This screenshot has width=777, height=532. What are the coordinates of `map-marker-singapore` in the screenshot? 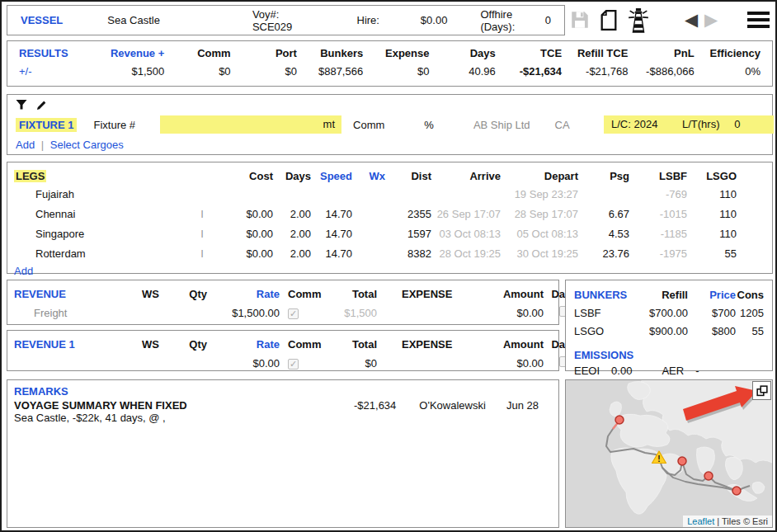 It's located at (737, 491).